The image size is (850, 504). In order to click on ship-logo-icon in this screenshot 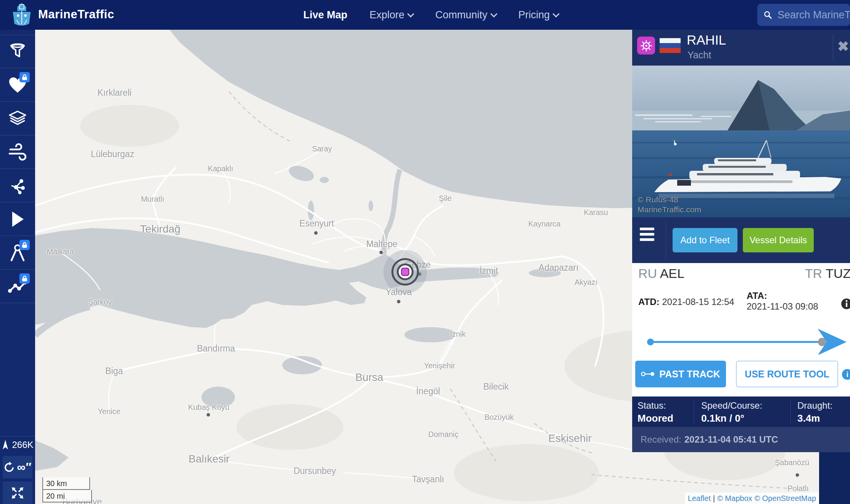, I will do `click(22, 14)`.